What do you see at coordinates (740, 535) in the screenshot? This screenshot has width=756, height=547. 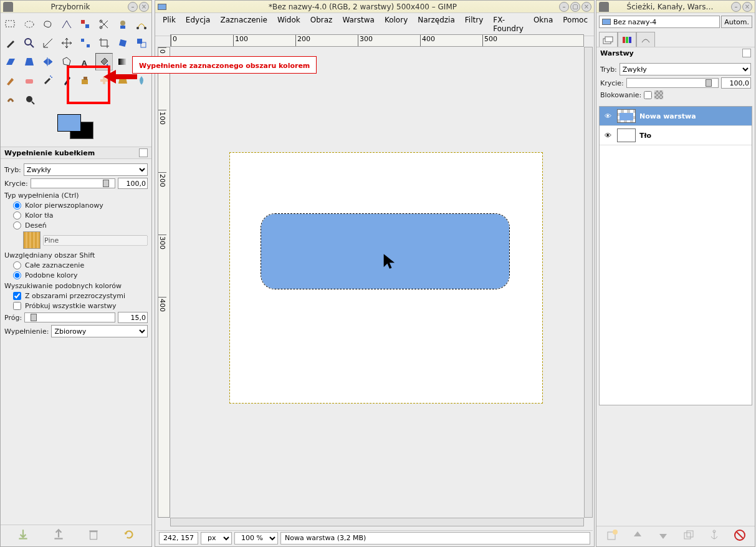 I see `delete-layer-icon` at bounding box center [740, 535].